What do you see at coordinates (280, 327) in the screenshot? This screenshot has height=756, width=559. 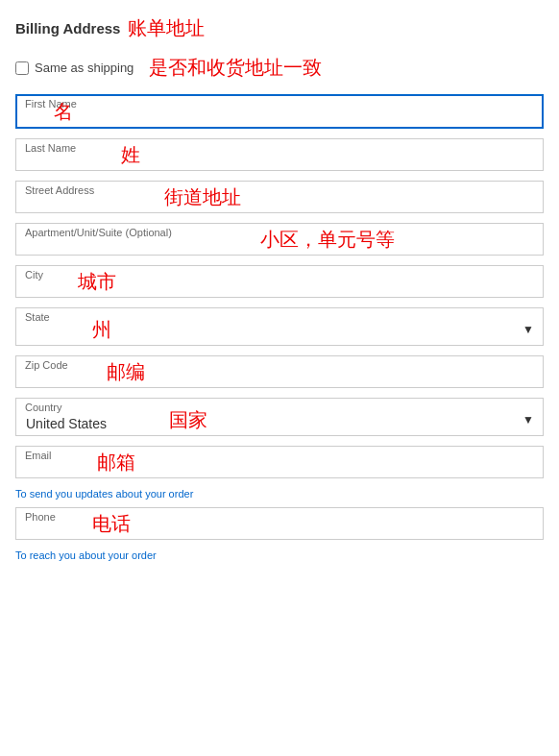 I see `state-select` at bounding box center [280, 327].